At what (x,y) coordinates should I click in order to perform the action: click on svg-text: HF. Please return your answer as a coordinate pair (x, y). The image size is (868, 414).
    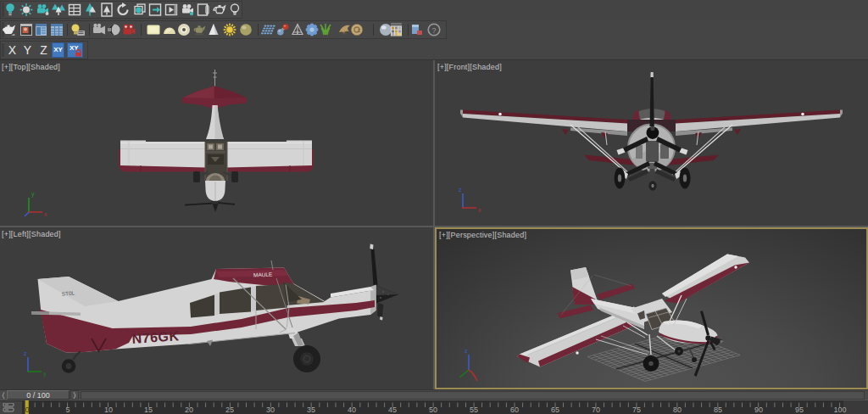
    Looking at the image, I should click on (344, 33).